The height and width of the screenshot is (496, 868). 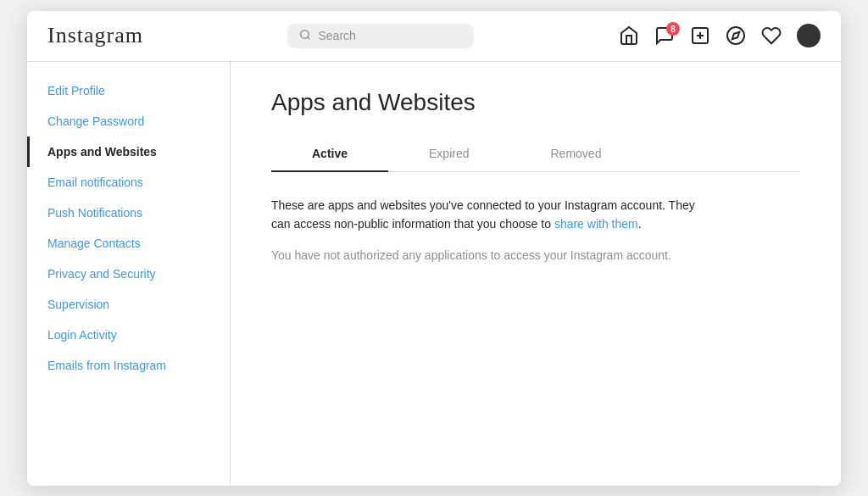 What do you see at coordinates (536, 103) in the screenshot?
I see `page-title: Apps and Websites` at bounding box center [536, 103].